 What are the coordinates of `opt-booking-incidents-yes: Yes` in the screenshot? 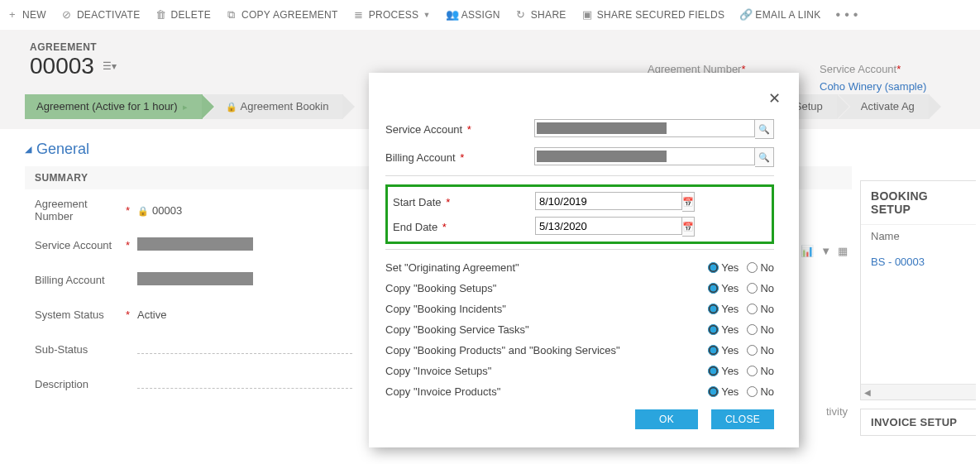 It's located at (723, 309).